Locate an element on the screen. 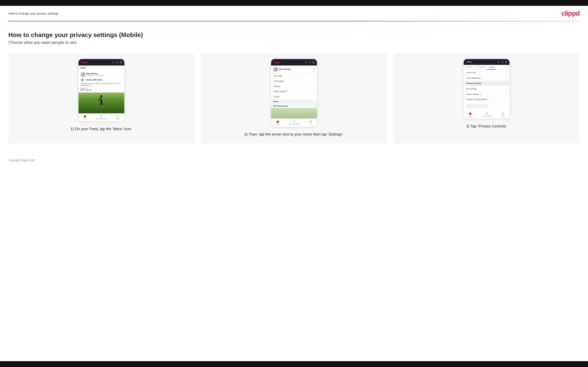 The image size is (588, 367). step1-nav-home: Home is located at coordinates (85, 117).